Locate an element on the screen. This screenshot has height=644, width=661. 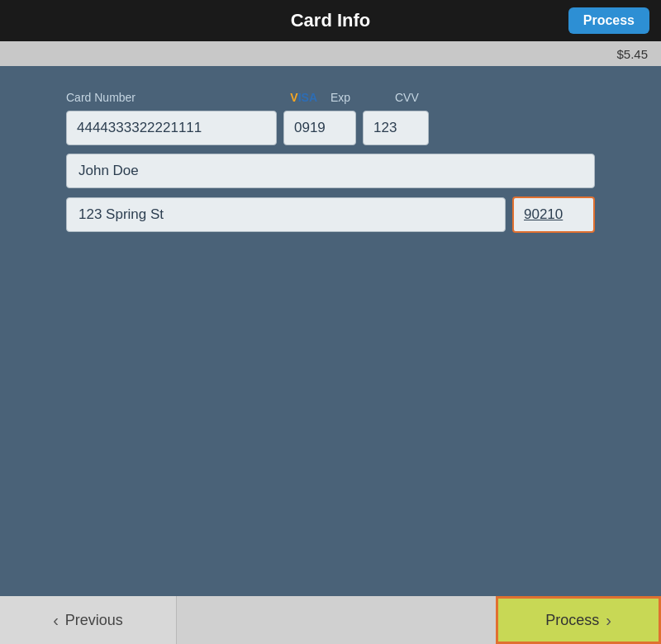
cvv-label: CVV is located at coordinates (421, 97).